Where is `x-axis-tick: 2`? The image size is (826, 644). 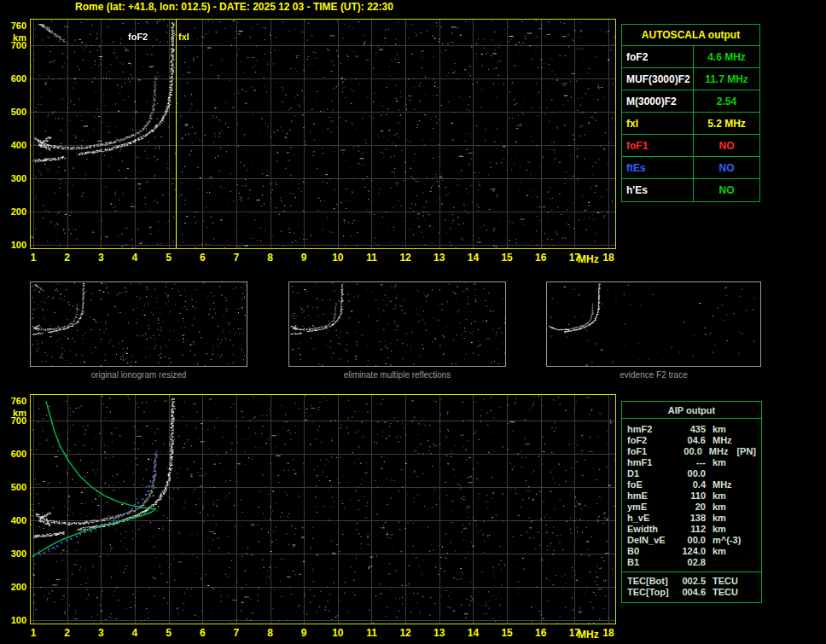 x-axis-tick: 2 is located at coordinates (67, 633).